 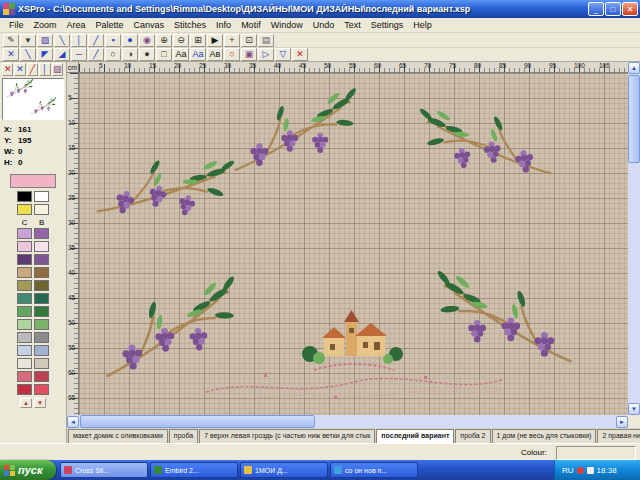 What do you see at coordinates (96, 54) in the screenshot?
I see `long-stitch-icon: ╱` at bounding box center [96, 54].